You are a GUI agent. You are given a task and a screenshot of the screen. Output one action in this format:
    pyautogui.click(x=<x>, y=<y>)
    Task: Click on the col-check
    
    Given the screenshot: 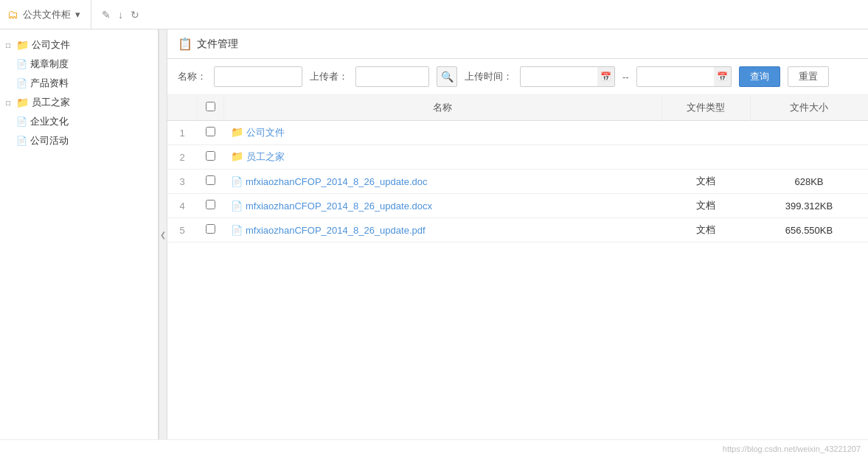 What is the action you would take?
    pyautogui.click(x=210, y=108)
    